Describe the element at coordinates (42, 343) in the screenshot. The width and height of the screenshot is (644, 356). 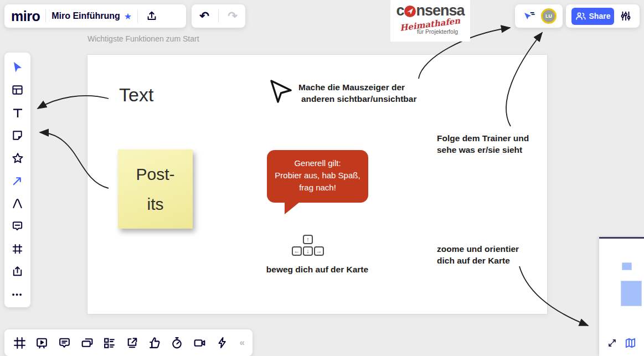
I see `presentation-button` at that location.